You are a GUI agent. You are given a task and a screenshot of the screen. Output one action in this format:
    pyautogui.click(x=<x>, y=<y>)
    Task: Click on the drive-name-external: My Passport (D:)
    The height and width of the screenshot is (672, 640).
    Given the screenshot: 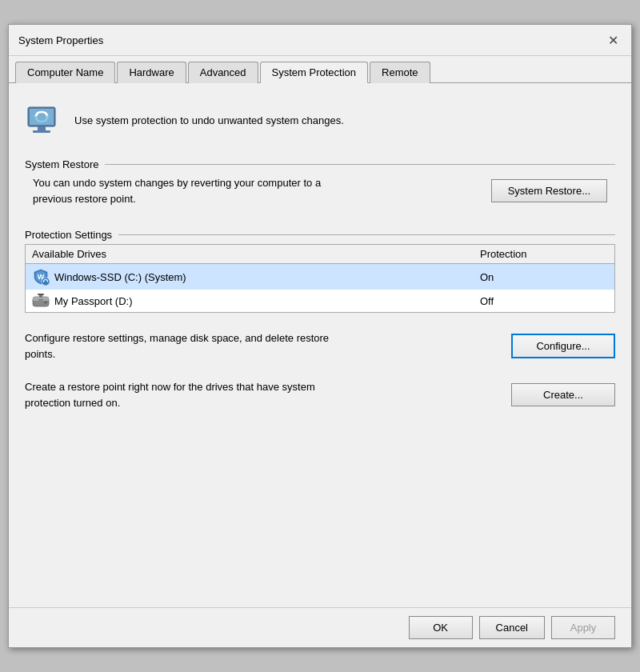 What is the action you would take?
    pyautogui.click(x=256, y=301)
    